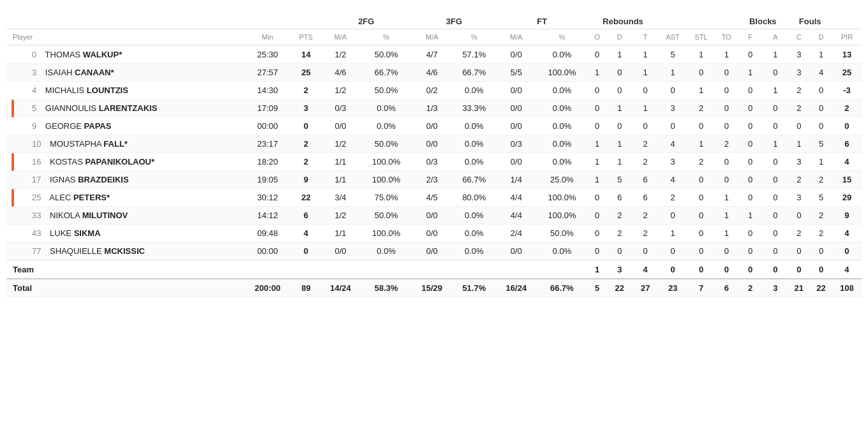  What do you see at coordinates (847, 288) in the screenshot?
I see `total-pir: 108` at bounding box center [847, 288].